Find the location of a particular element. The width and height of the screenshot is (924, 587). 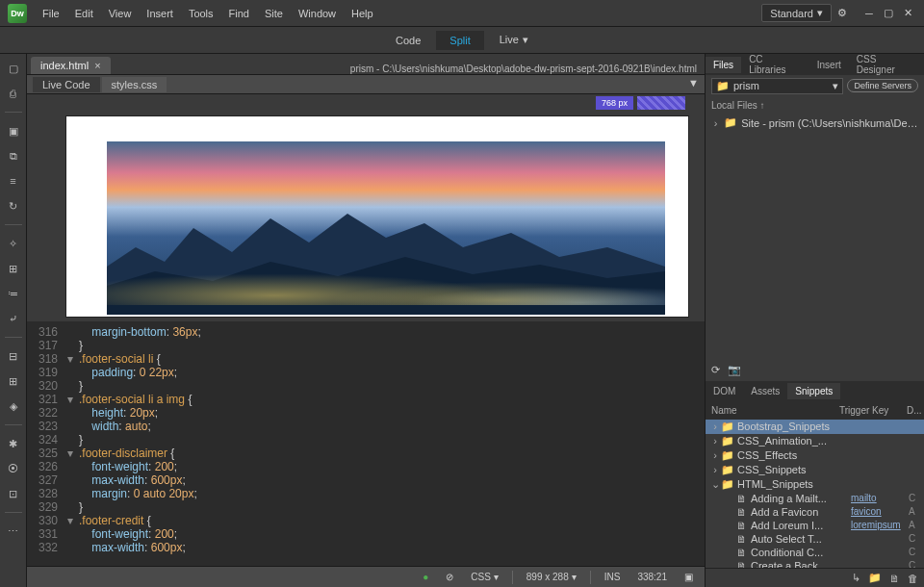

snippets-tree: ›📁Bootstrap_Snippets›📁CSS_Animation_...›… is located at coordinates (814, 495).